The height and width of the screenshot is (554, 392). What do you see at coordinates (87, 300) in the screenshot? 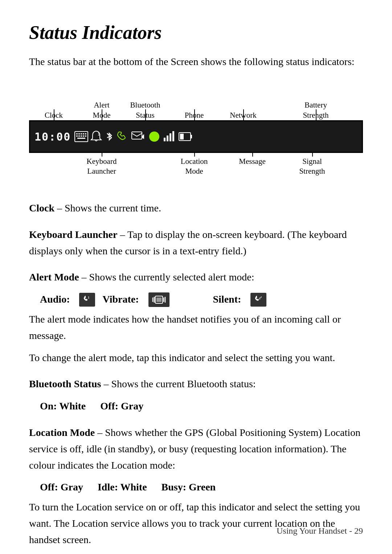
I see `audio-icon: 1` at bounding box center [87, 300].